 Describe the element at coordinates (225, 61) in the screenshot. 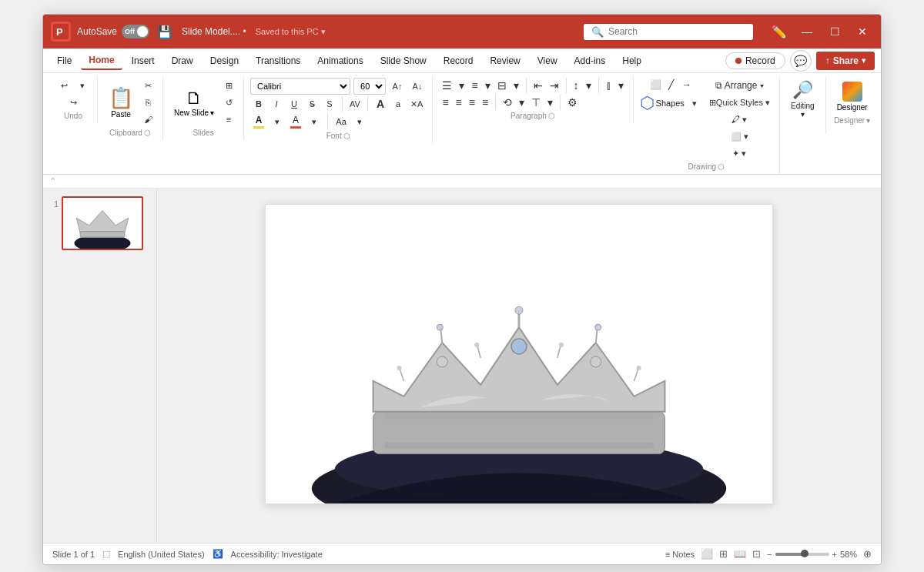

I see `menu-design: Design` at that location.